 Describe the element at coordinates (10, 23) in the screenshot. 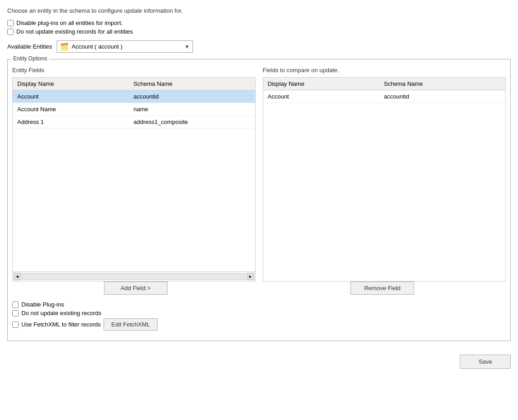

I see `global-disable-plugins-checkbox` at that location.